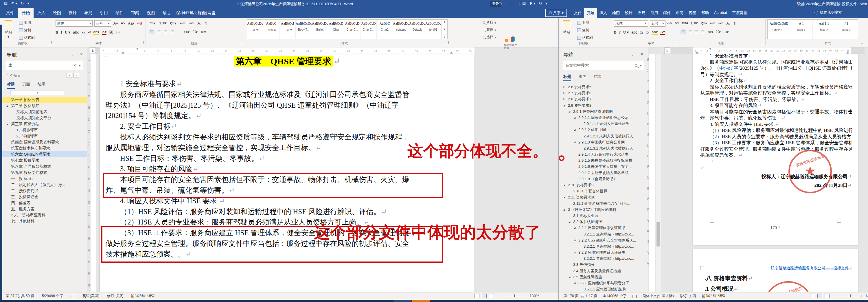 The image size is (868, 302). I want to click on style-tile: AaBbCcDc content, so click(401, 29).